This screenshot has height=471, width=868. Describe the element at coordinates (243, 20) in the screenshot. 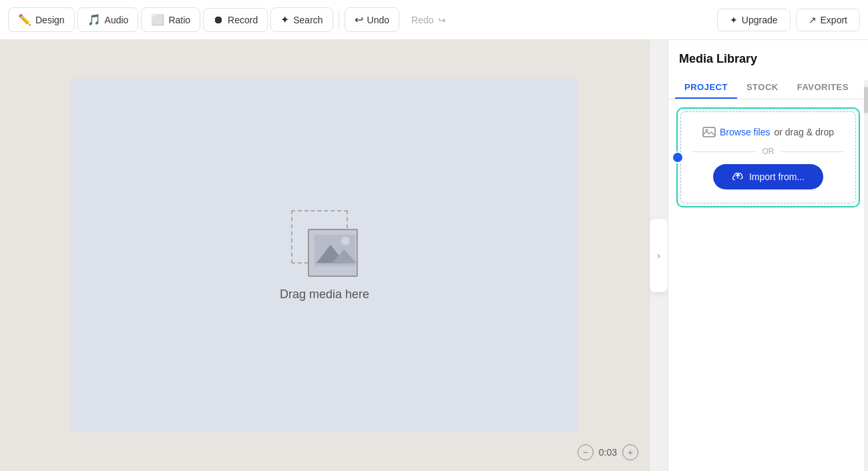

I see `record-label: Record` at that location.